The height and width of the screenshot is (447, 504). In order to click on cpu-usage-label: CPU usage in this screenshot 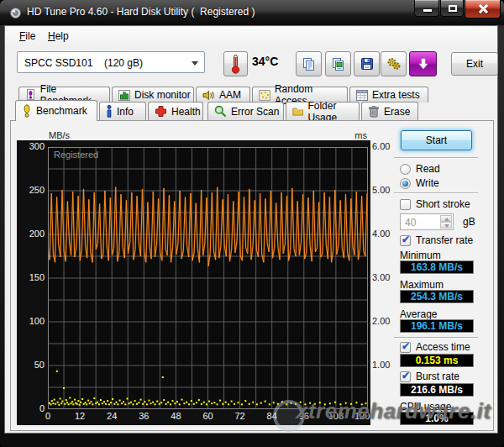, I will do `click(425, 407)`.